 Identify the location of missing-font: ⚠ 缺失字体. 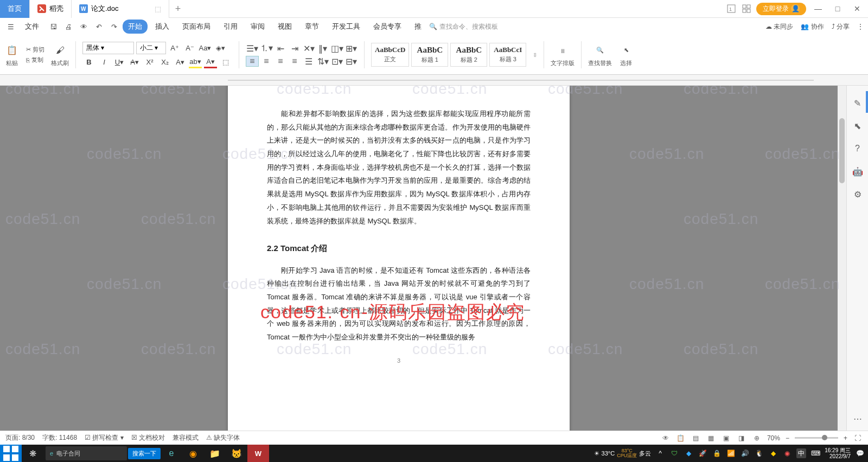
(223, 438).